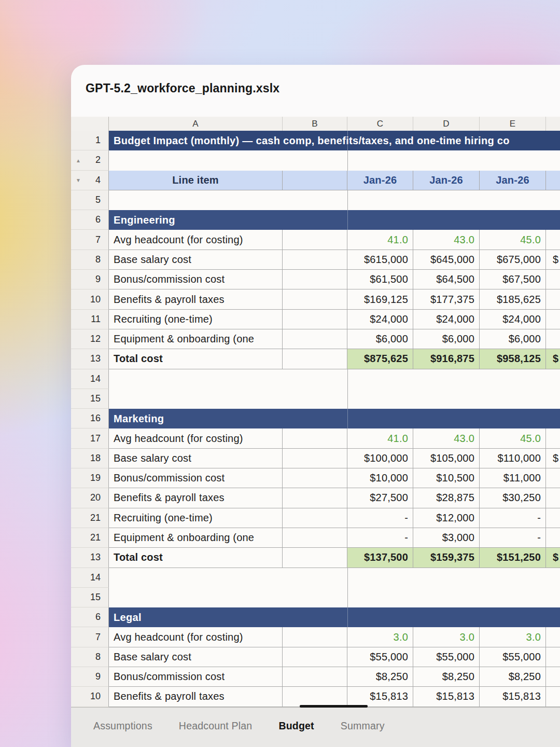 This screenshot has width=560, height=747. Describe the element at coordinates (553, 123) in the screenshot. I see `column-header-f-partial` at that location.